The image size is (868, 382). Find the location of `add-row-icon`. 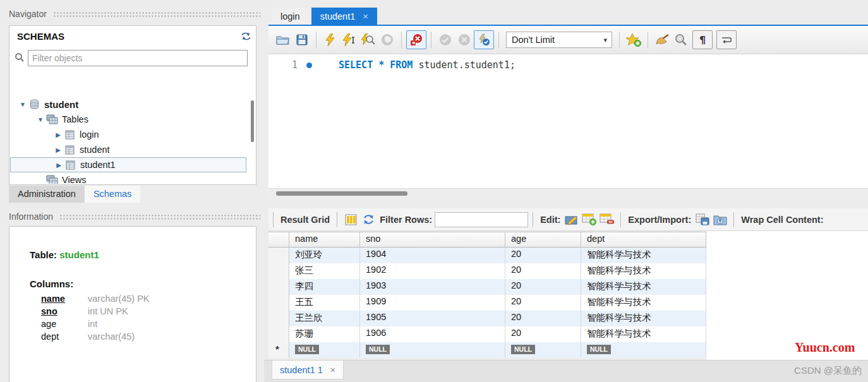

add-row-icon is located at coordinates (589, 220).